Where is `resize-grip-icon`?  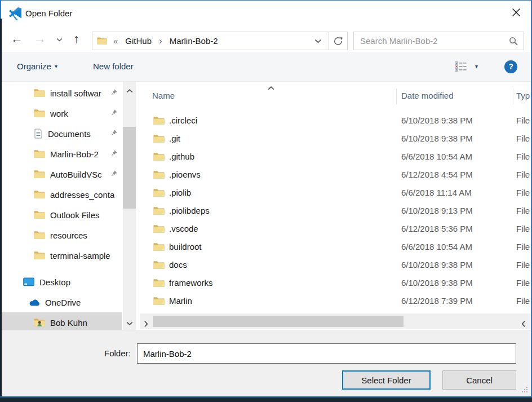
resize-grip-icon is located at coordinates (525, 390).